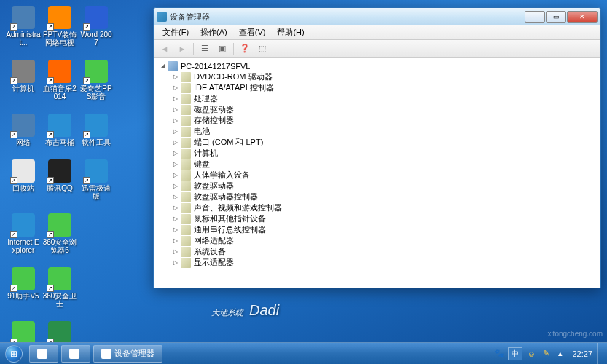  Describe the element at coordinates (383, 165) in the screenshot. I see `device-node: ▷键盘` at that location.